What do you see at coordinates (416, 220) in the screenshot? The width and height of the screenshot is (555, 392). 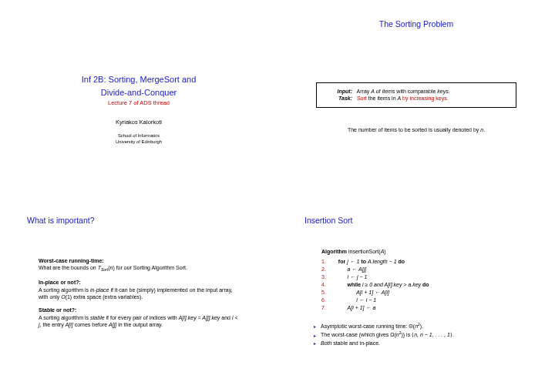 I see `heading: Insertion Sort` at bounding box center [416, 220].